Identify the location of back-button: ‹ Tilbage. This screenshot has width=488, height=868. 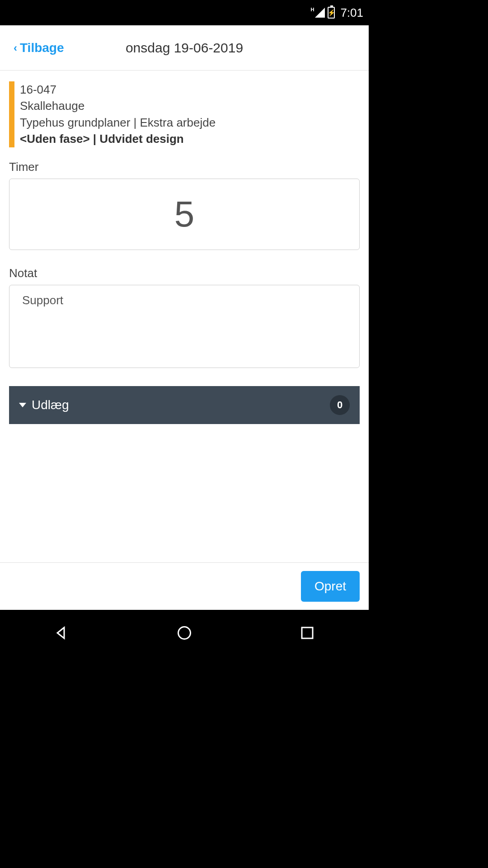
(32, 48).